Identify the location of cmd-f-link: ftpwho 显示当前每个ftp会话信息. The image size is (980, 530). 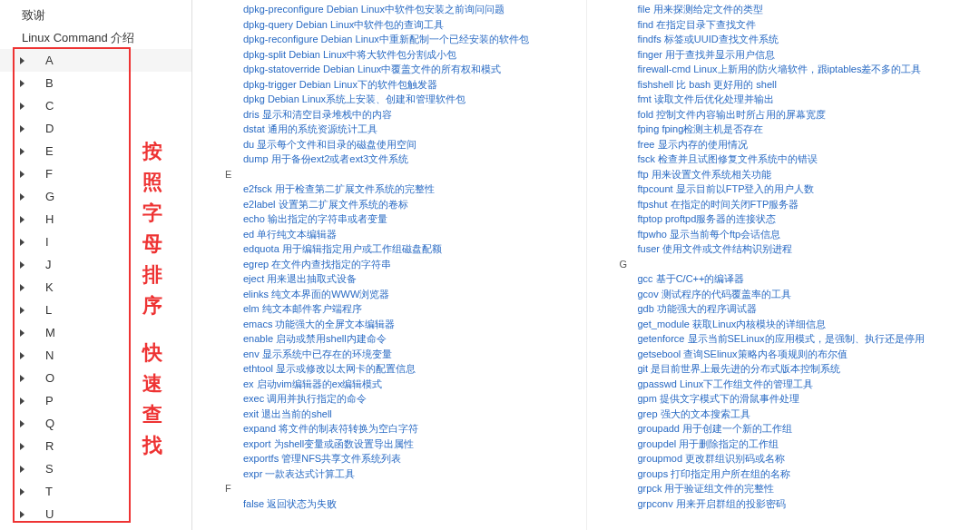
(784, 234).